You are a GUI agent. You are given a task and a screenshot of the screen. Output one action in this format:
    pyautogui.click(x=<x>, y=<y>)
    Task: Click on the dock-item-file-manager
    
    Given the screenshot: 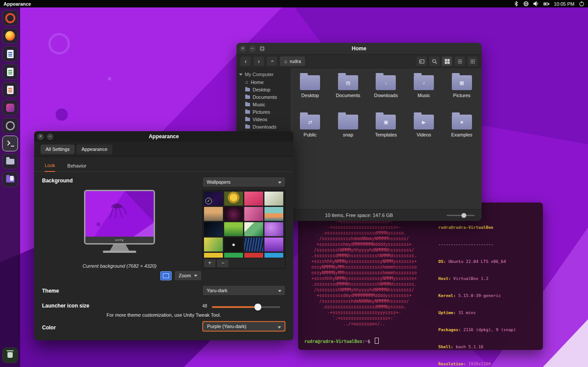 What is the action you would take?
    pyautogui.click(x=10, y=179)
    